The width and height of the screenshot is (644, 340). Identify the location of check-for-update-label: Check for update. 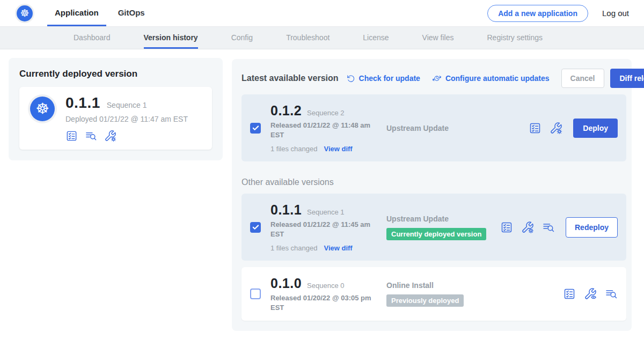
(390, 78).